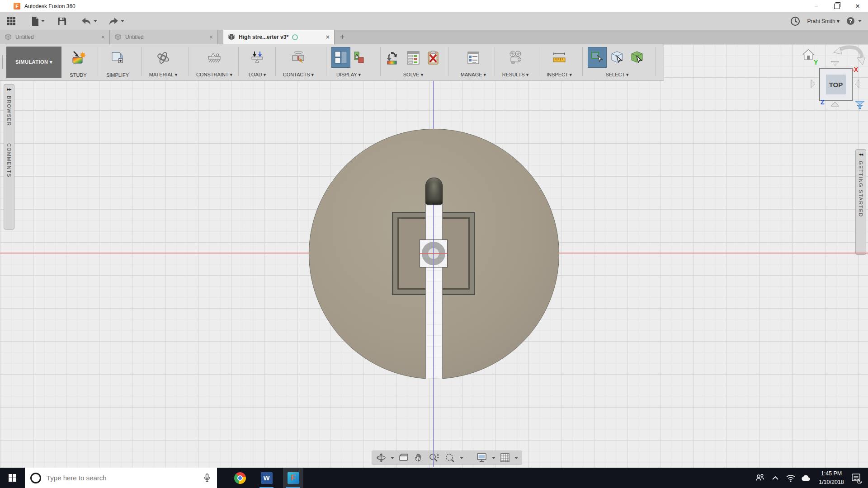  I want to click on zoom-tool-icon, so click(434, 458).